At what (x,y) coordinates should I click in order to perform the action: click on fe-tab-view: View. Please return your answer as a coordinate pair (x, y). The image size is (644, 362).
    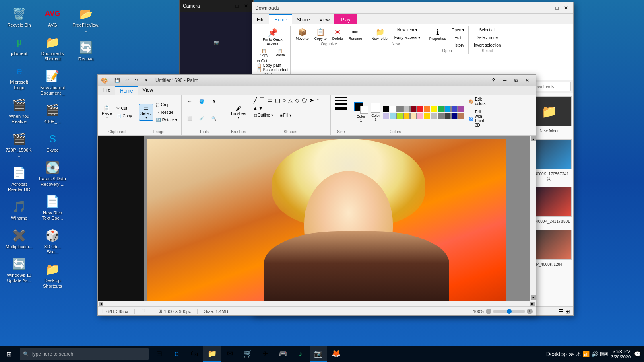
    Looking at the image, I should click on (324, 19).